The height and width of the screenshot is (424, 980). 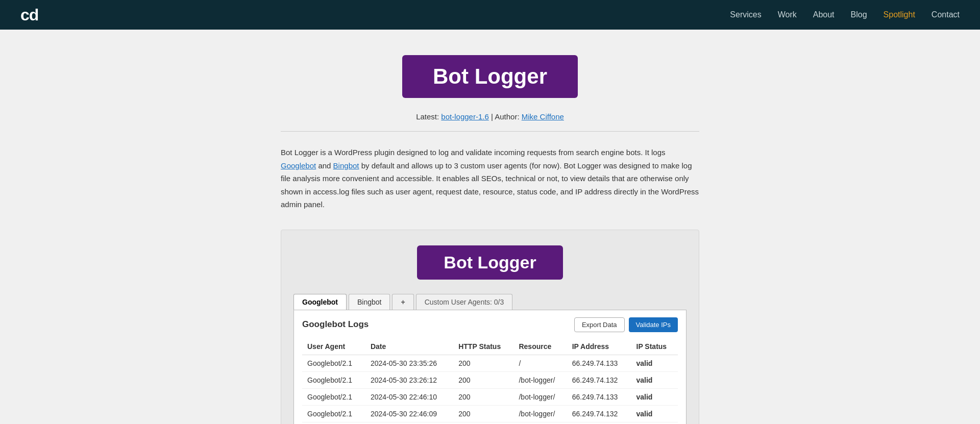 I want to click on tab-bingbot: Bingbot, so click(x=370, y=302).